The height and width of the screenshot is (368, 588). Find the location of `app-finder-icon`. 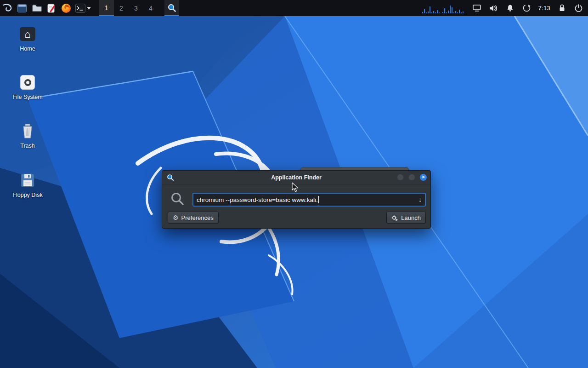

app-finder-icon is located at coordinates (172, 8).